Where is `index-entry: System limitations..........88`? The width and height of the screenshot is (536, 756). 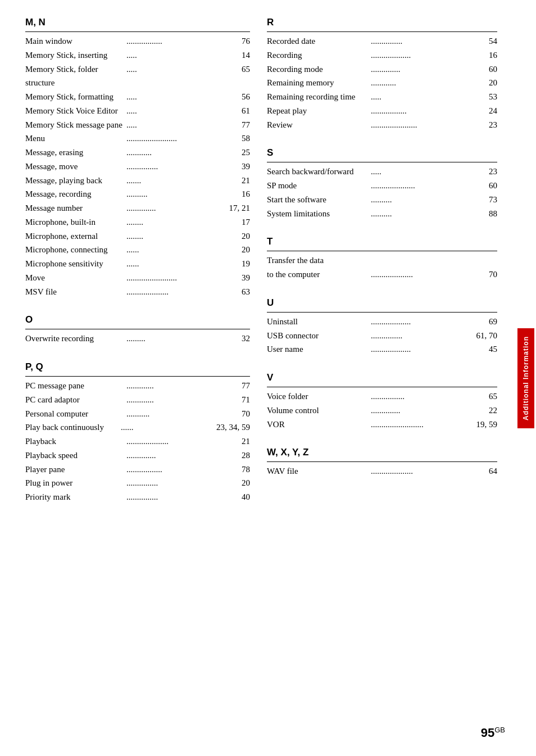
index-entry: System limitations..........88 is located at coordinates (382, 214).